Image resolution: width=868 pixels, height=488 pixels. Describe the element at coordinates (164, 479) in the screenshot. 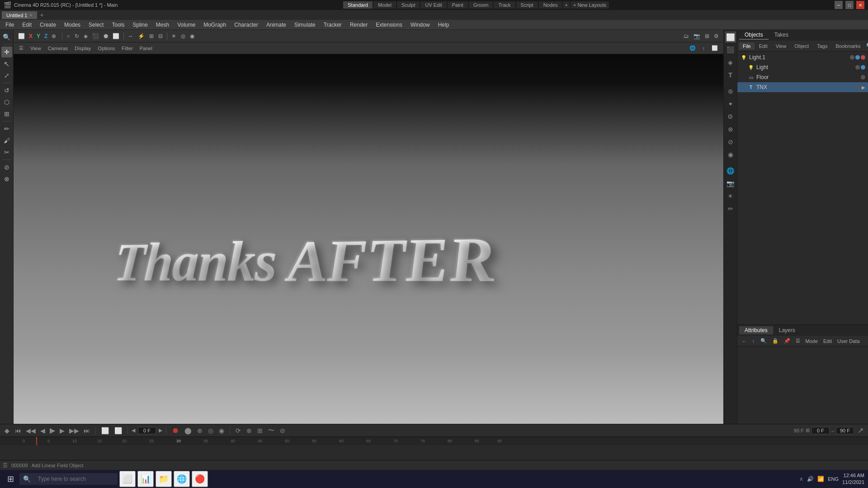

I see `taskbar-explorer-icon: 📁` at that location.